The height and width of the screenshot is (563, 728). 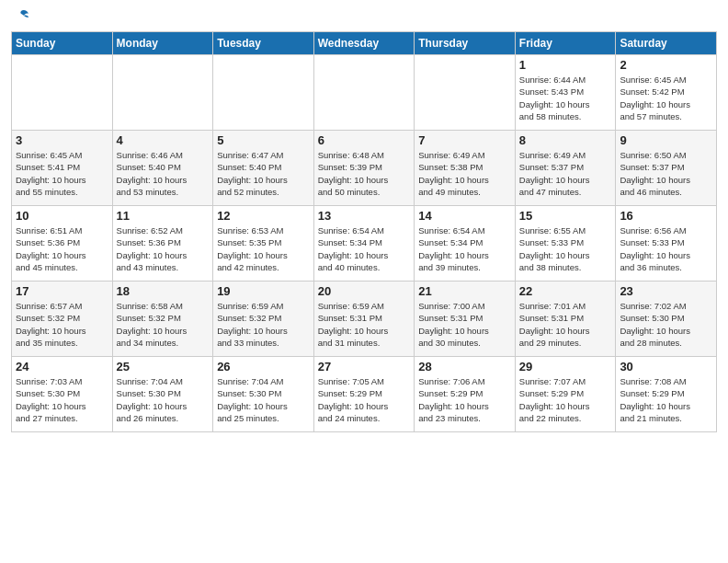 What do you see at coordinates (465, 244) in the screenshot?
I see `calendar-cell: 14Sunrise: 6:54 AM Sunset: 5:34 PM Dayli…` at bounding box center [465, 244].